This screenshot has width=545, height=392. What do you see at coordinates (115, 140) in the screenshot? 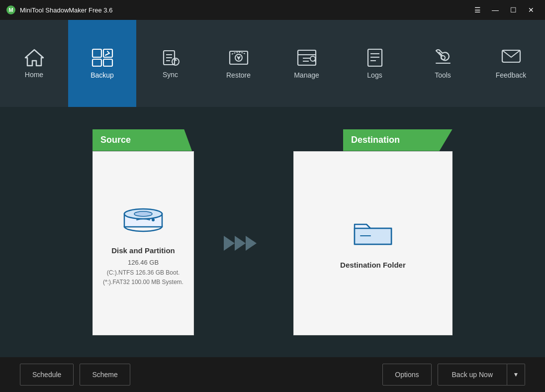
I see `source-header-label: Source` at bounding box center [115, 140].